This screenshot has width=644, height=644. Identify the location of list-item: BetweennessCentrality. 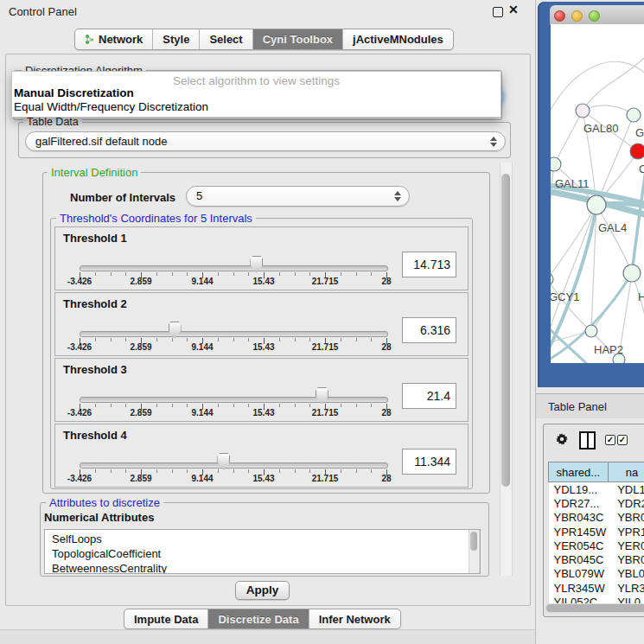
(109, 568).